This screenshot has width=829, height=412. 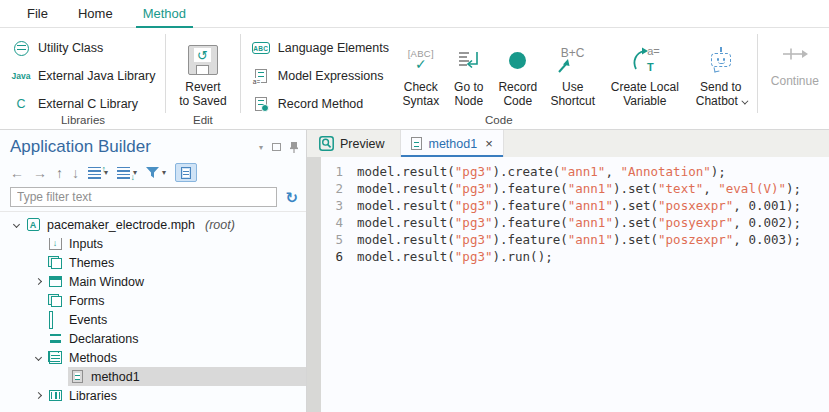 I want to click on tree-item-label: Declarations, so click(x=104, y=339).